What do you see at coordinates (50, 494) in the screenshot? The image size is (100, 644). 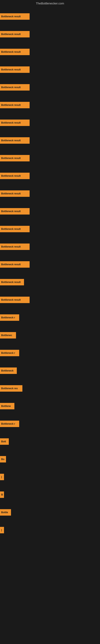 I see `bar-row: B` at bounding box center [50, 494].